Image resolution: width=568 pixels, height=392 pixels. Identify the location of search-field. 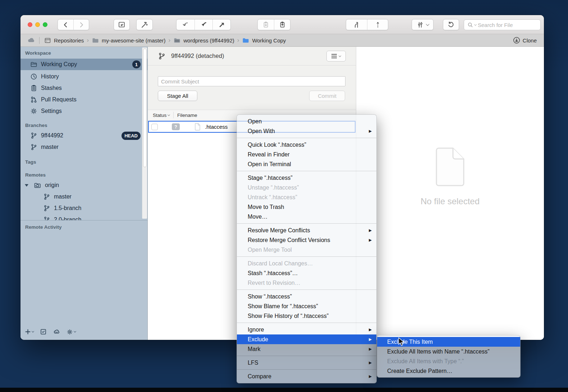
(502, 25).